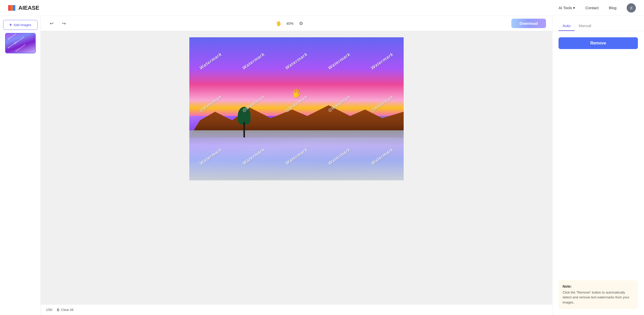 The image size is (644, 315). What do you see at coordinates (613, 8) in the screenshot?
I see `nav-blog: Blog` at bounding box center [613, 8].